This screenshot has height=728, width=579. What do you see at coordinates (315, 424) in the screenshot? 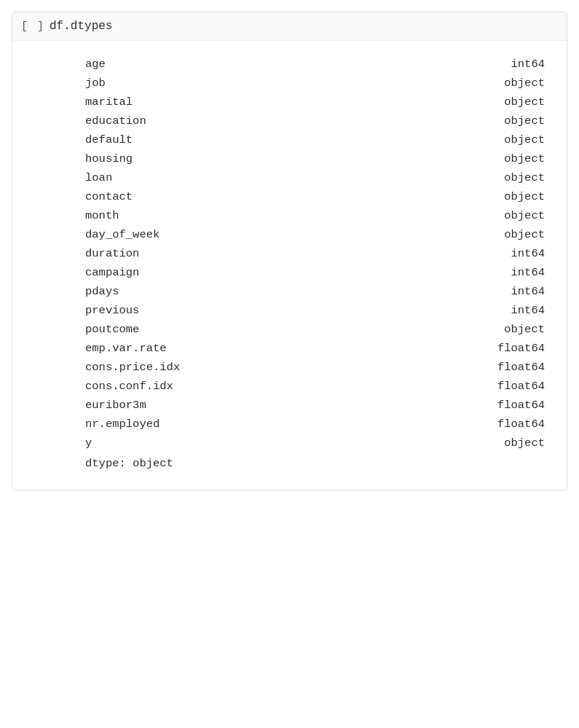
I see `dtype-row: nr.employedfloat64` at bounding box center [315, 424].